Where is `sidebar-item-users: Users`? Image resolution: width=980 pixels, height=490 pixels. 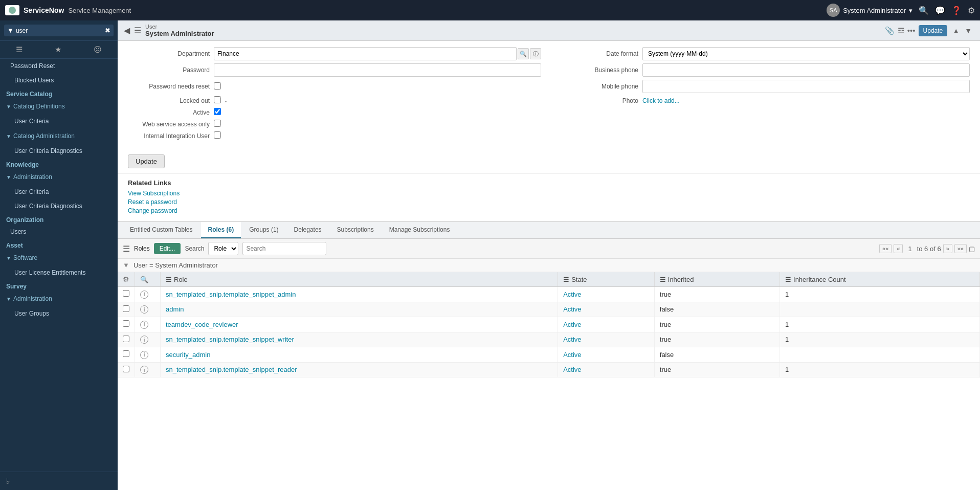
sidebar-item-users: Users is located at coordinates (59, 232).